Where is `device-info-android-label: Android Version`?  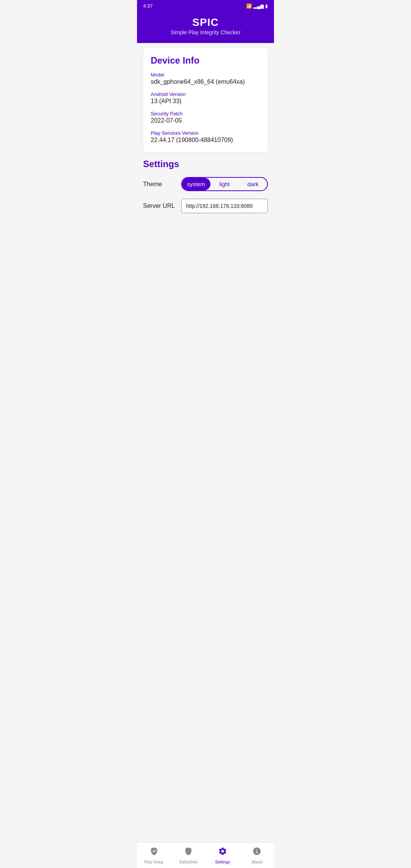
device-info-android-label: Android Version is located at coordinates (206, 94).